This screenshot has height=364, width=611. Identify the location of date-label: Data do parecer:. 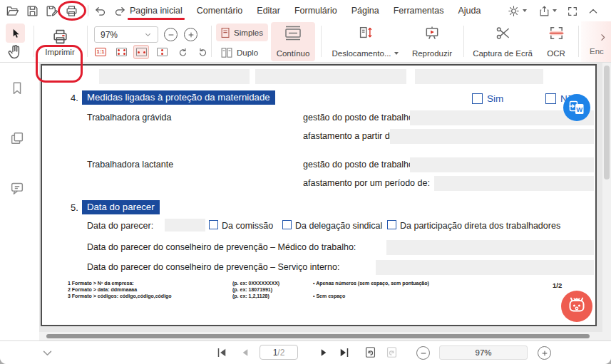
(120, 226).